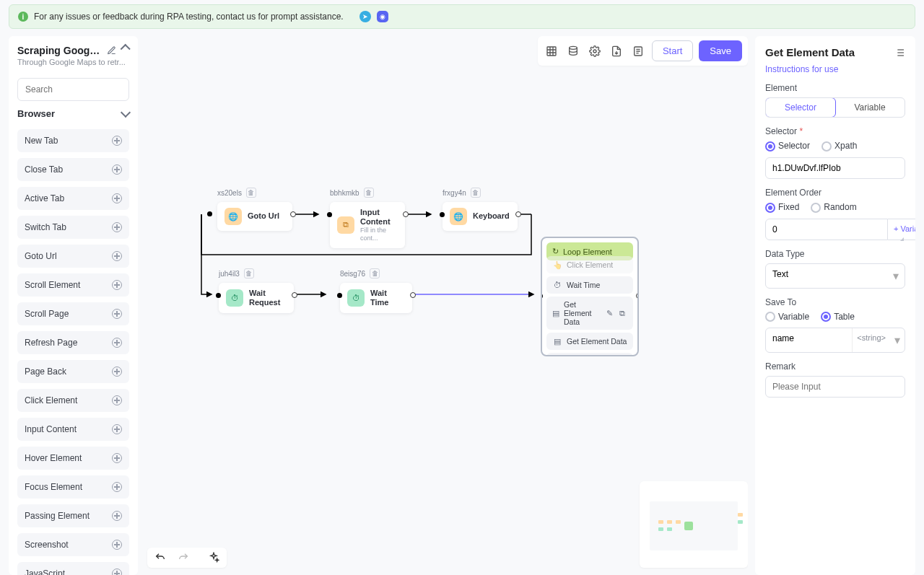 The width and height of the screenshot is (924, 575). What do you see at coordinates (902, 240) in the screenshot?
I see `resize-handle` at bounding box center [902, 240].